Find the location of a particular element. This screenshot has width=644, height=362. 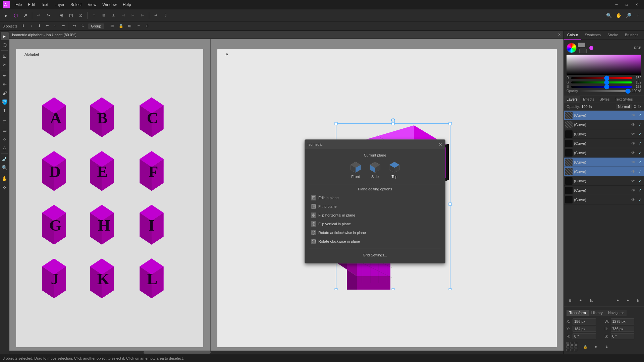

snap-btn: ⊡ is located at coordinates (71, 15).